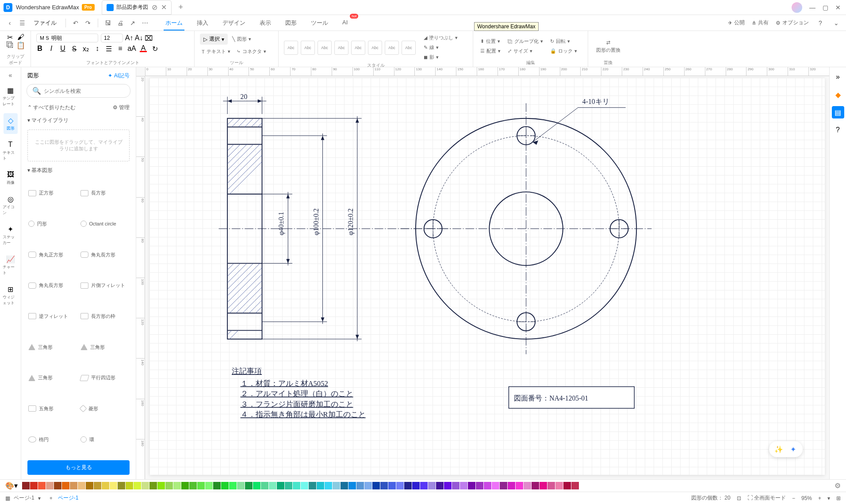 This screenshot has width=846, height=504. Describe the element at coordinates (8, 498) in the screenshot. I see `grid-icon: ▦` at that location.